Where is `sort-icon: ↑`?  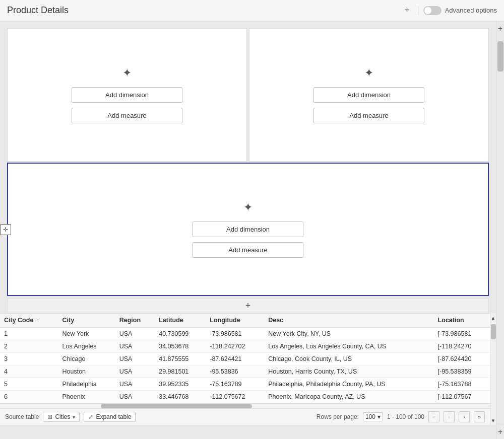 sort-icon: ↑ is located at coordinates (38, 320).